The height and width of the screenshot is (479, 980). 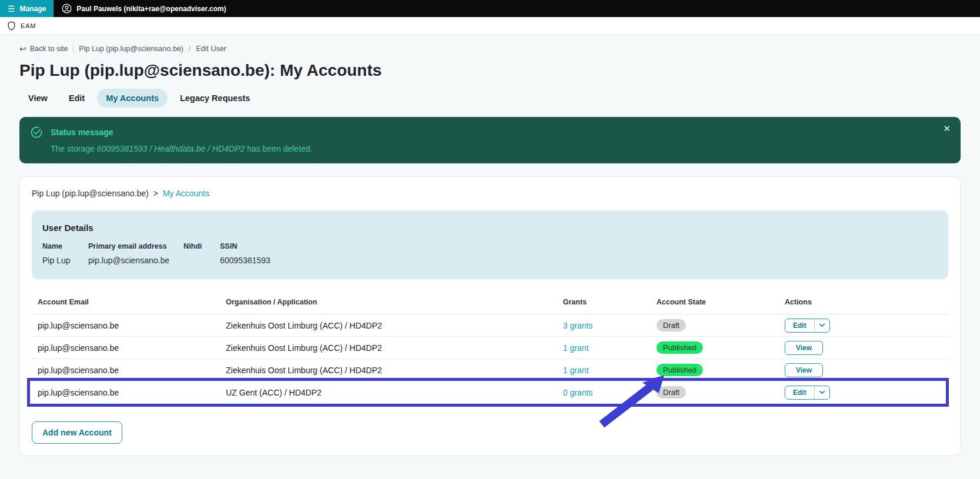 I want to click on grants-link: 3 grants, so click(x=578, y=326).